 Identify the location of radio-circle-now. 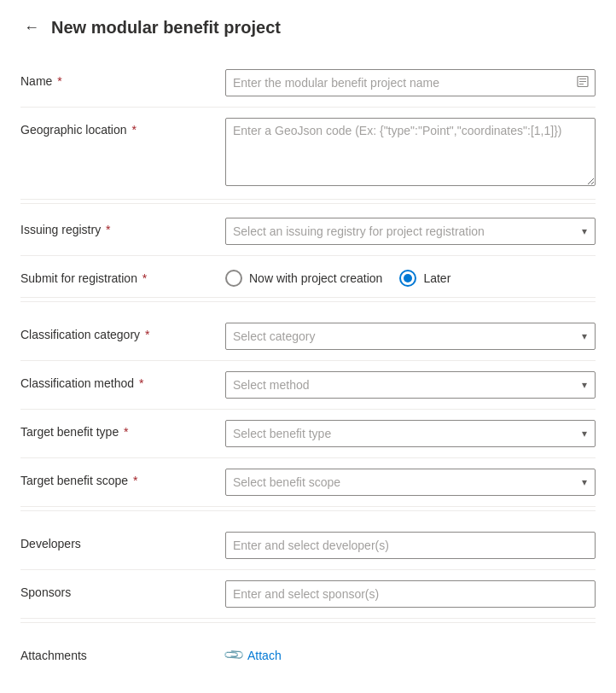
(234, 278).